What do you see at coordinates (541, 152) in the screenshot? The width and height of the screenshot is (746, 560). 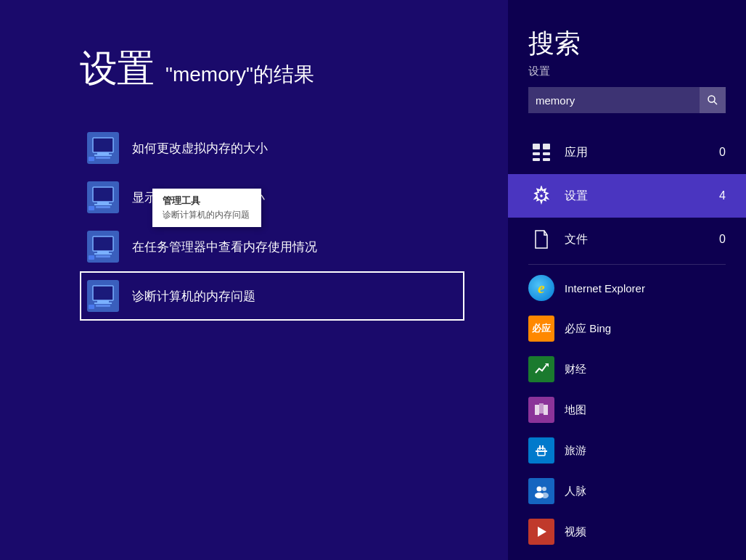 I see `grid-icon` at bounding box center [541, 152].